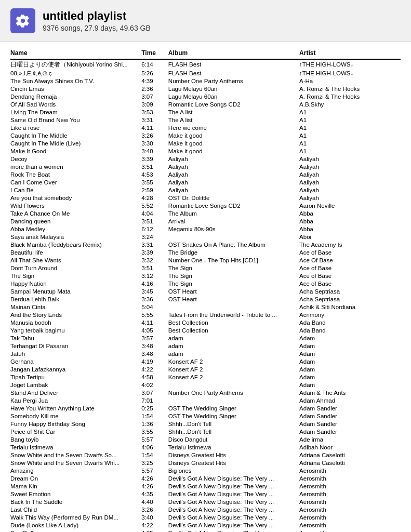  Describe the element at coordinates (206, 112) in the screenshot. I see `table-row: Living The Dream3:53The A listA1` at that location.